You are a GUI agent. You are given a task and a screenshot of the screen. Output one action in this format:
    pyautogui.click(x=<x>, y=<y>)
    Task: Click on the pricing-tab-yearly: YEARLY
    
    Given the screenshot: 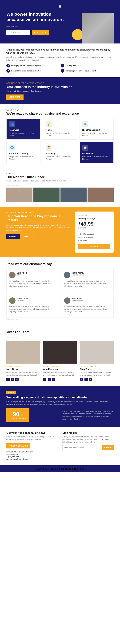 What is the action you would take?
    pyautogui.click(x=27, y=236)
    